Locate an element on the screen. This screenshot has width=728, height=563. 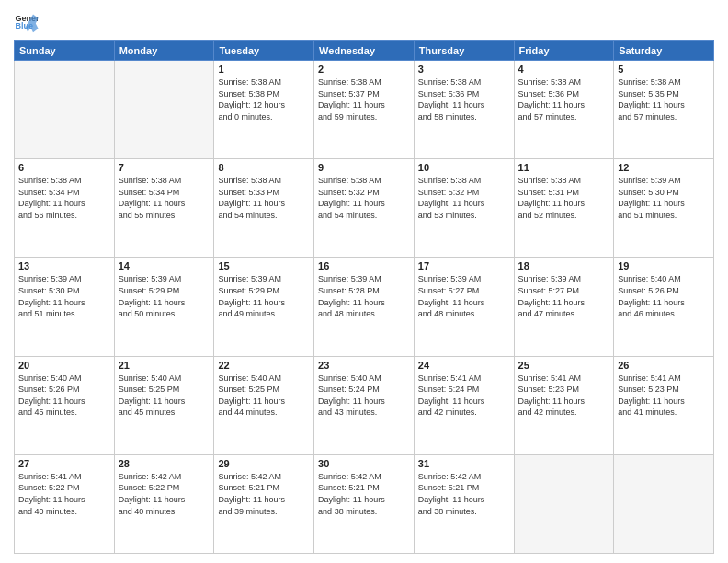
calendar-cell: 25Sunrise: 5:41 AMSunset: 5:23 PMDayligh… is located at coordinates (564, 405).